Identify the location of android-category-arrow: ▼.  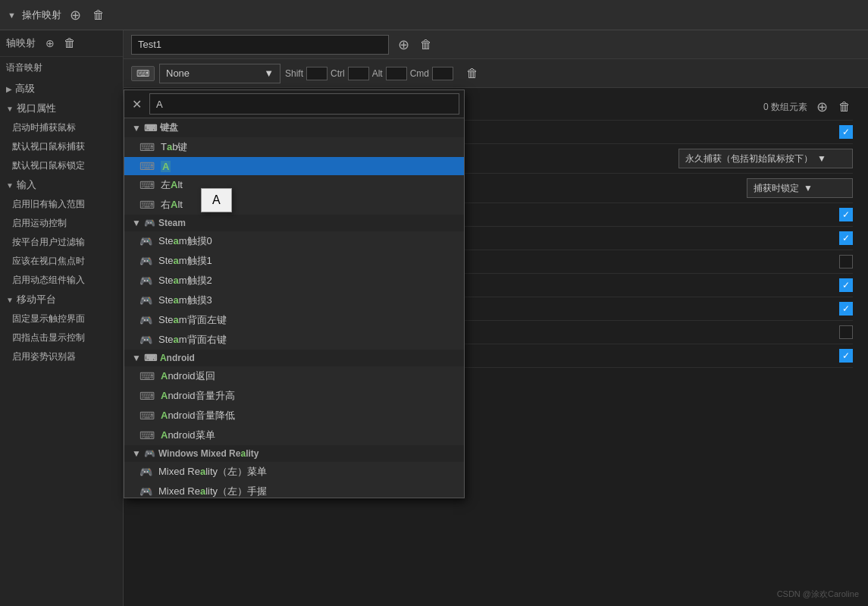
(136, 358).